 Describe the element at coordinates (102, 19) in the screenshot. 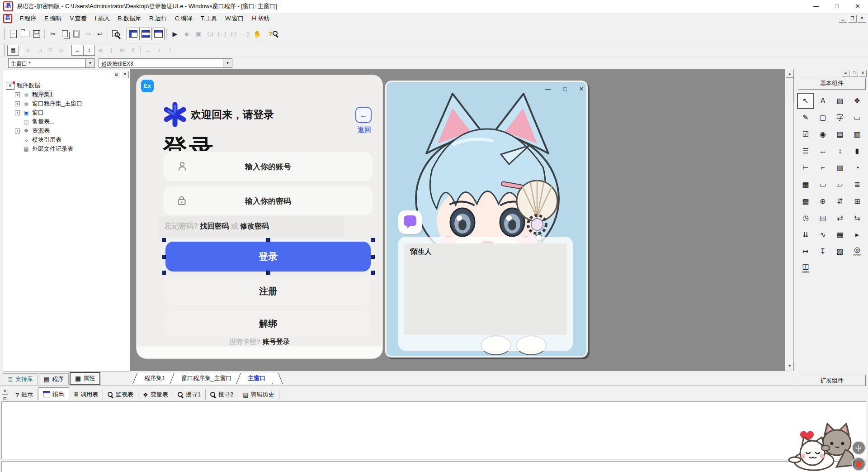

I see `menu-item: I.插入` at that location.